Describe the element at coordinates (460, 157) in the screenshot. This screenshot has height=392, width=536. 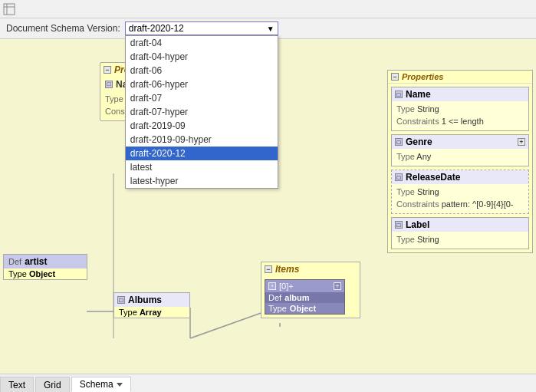
I see `prop-genre-body: Type Any` at that location.